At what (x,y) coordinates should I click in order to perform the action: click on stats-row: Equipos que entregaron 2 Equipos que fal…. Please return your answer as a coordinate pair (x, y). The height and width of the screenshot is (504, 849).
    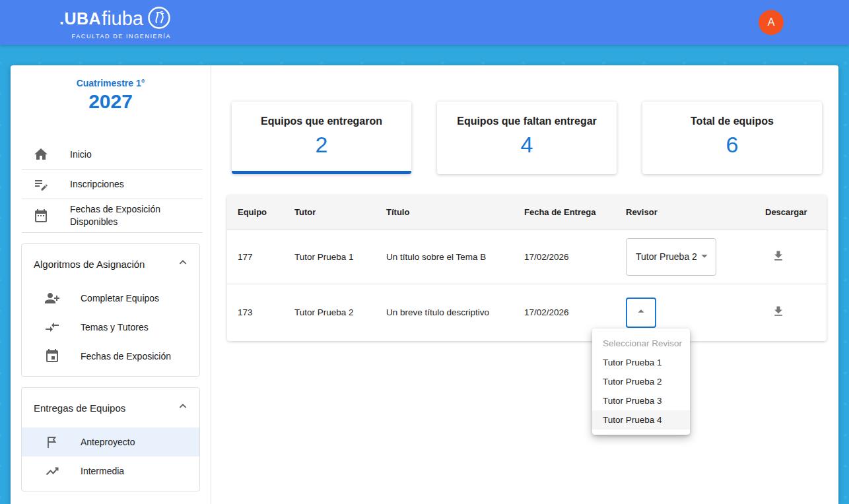
    Looking at the image, I should click on (527, 138).